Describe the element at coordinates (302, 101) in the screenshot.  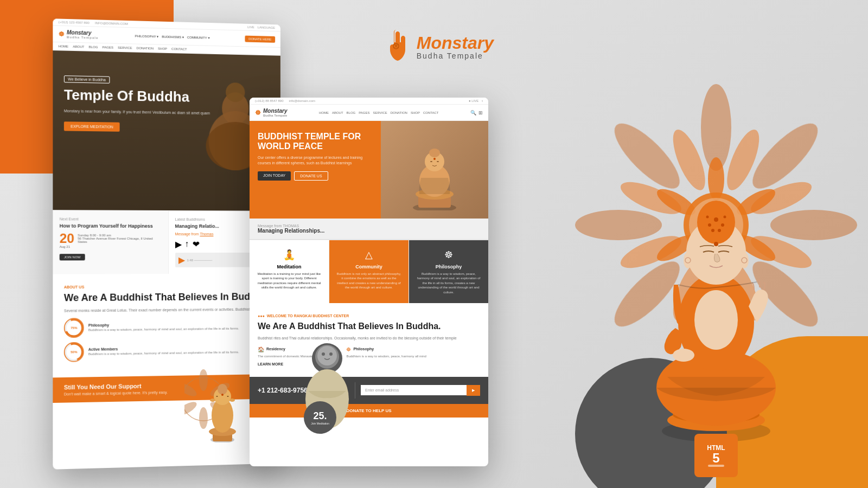
I see `r-email: info@domain.com` at that location.